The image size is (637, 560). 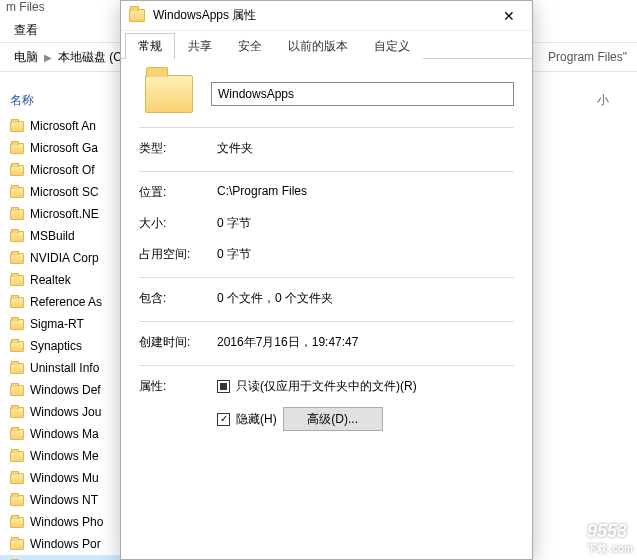 What do you see at coordinates (70, 434) in the screenshot?
I see `list-item: Windows Ma` at bounding box center [70, 434].